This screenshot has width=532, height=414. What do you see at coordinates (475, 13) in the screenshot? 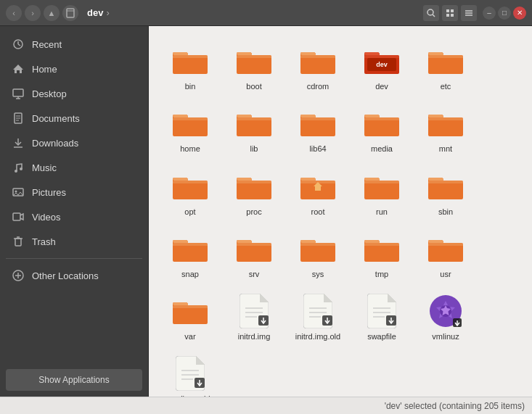
I see `toolbar-right: – □ ✕` at bounding box center [475, 13].